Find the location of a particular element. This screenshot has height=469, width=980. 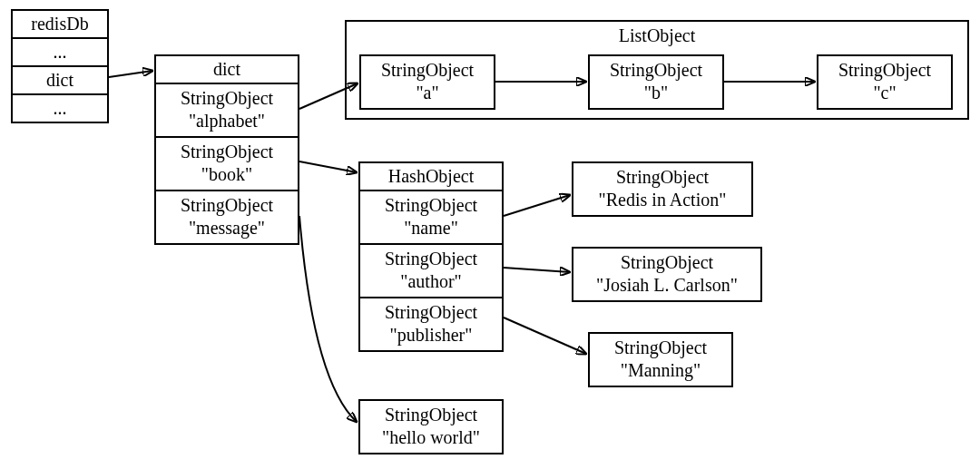

string-value-message-val: "hello world" is located at coordinates (431, 437).